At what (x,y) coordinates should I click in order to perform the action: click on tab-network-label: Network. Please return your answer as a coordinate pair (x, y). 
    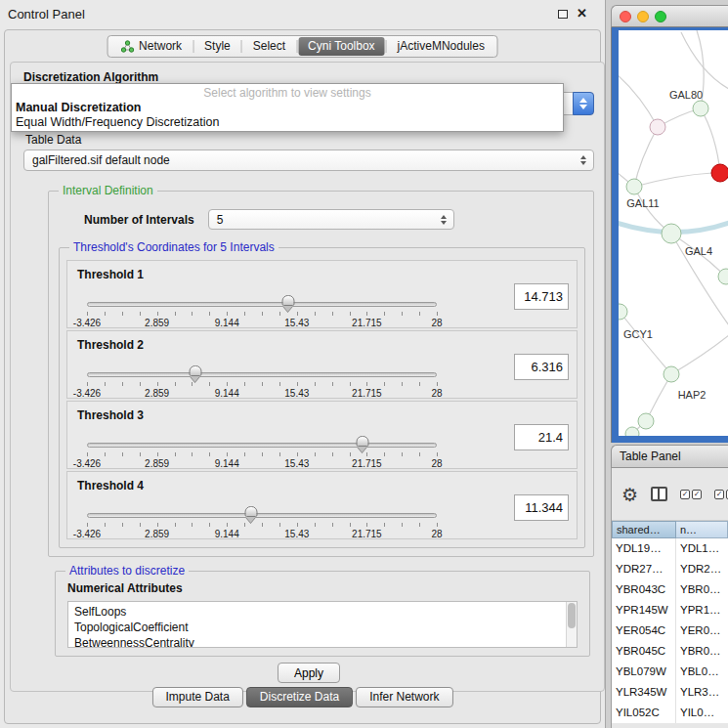
    Looking at the image, I should click on (160, 47).